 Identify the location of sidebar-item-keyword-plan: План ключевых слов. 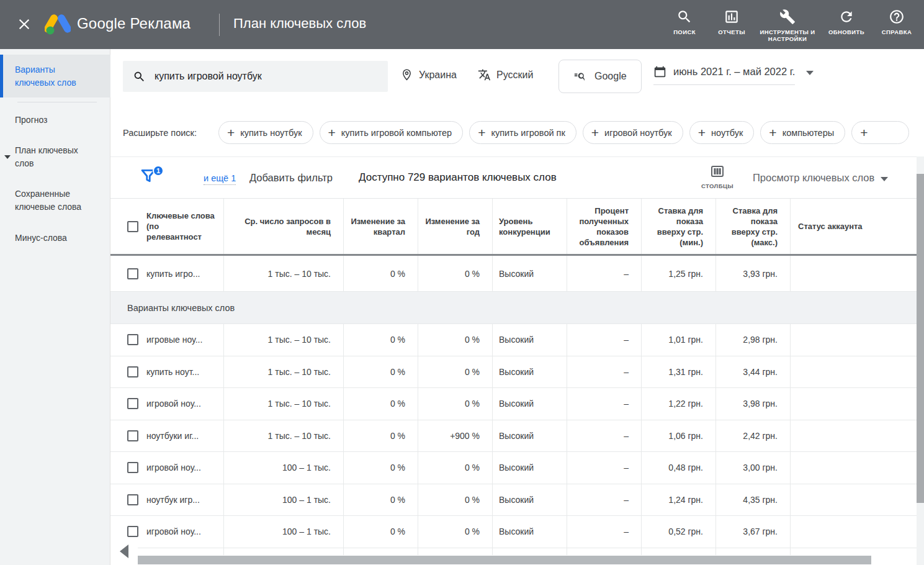
(55, 157).